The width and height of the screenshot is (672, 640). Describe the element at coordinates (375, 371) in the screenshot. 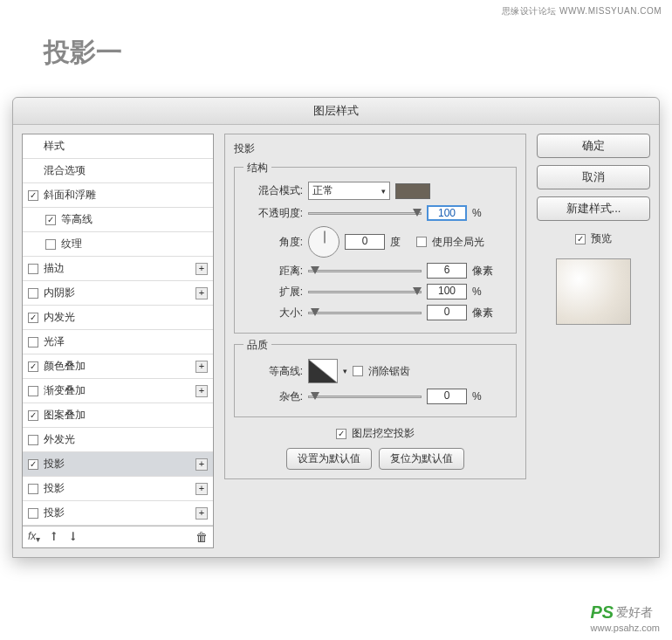

I see `contour-row: 等高线: ▾ 消除锯齿` at that location.